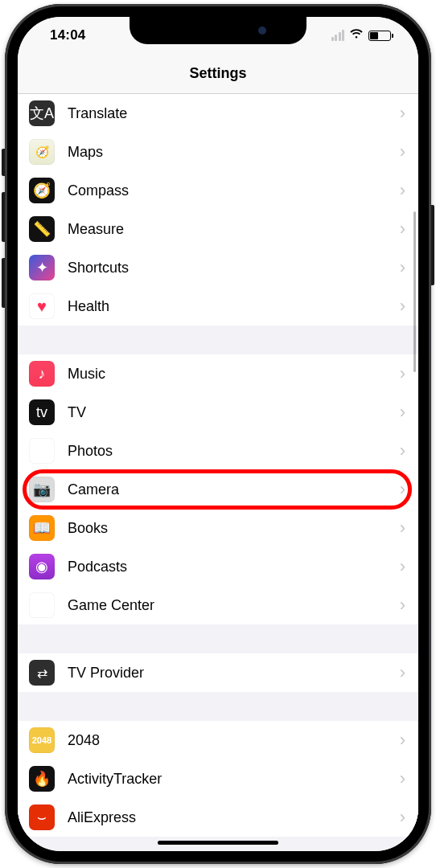  Describe the element at coordinates (42, 306) in the screenshot. I see `health-icon: ♥` at that location.